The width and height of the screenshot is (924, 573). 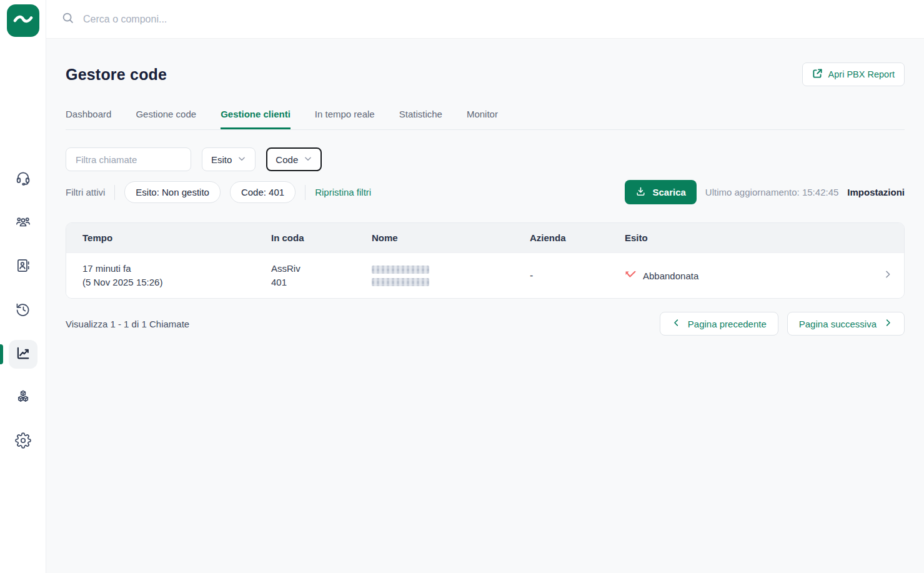 What do you see at coordinates (838, 324) in the screenshot?
I see `next-page-label: Pagina successiva` at bounding box center [838, 324].